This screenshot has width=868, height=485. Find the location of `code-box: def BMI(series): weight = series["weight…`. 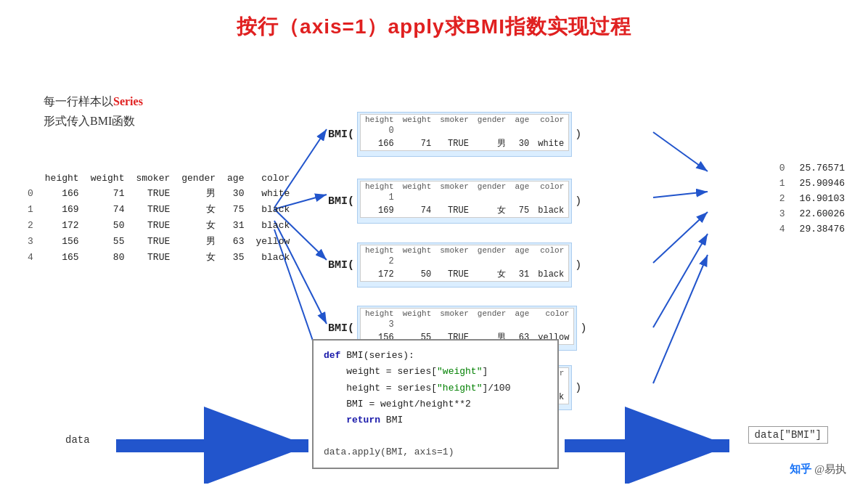

code-box: def BMI(series): weight = series["weight… is located at coordinates (435, 404).